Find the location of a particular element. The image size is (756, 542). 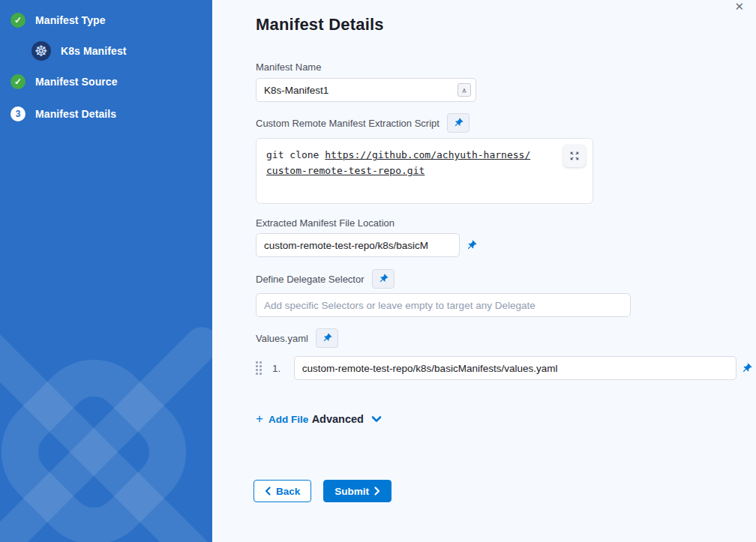

chevron-left-icon is located at coordinates (268, 491).